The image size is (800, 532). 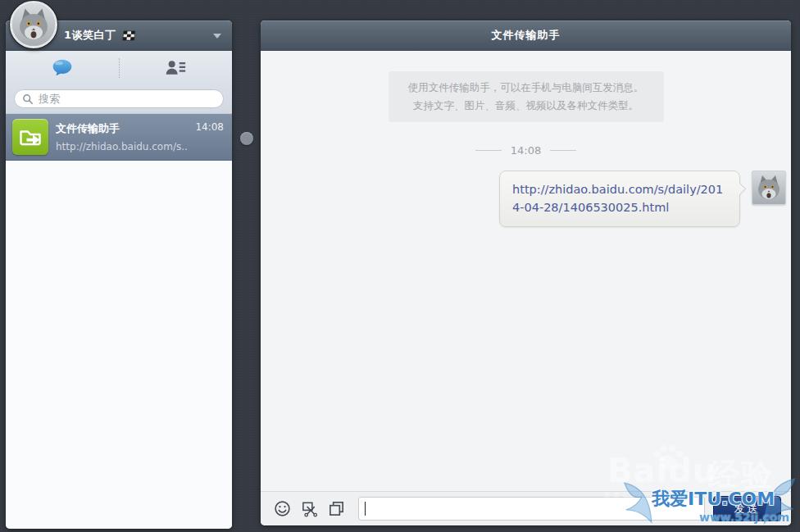 What do you see at coordinates (62, 67) in the screenshot?
I see `chat-bubble-icon` at bounding box center [62, 67].